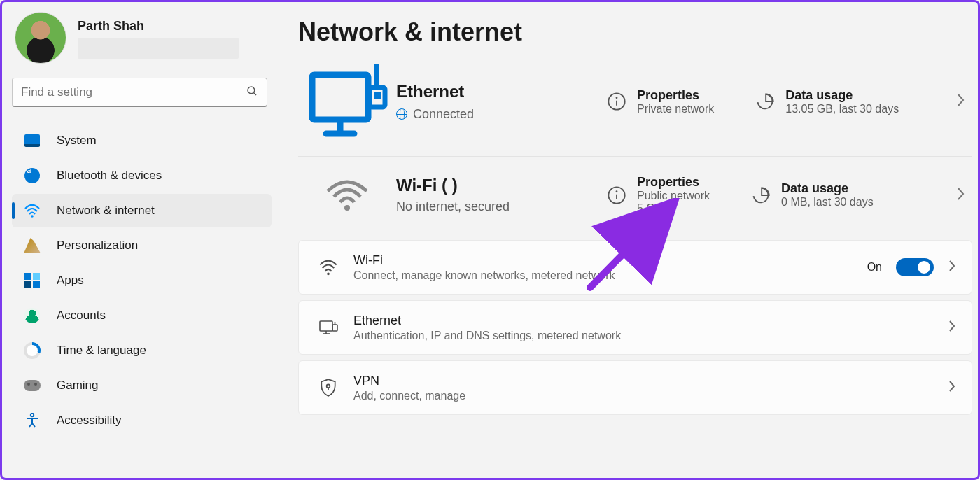 The width and height of the screenshot is (980, 480). Describe the element at coordinates (141, 386) in the screenshot. I see `sidebar-item-gaming: Gaming` at that location.